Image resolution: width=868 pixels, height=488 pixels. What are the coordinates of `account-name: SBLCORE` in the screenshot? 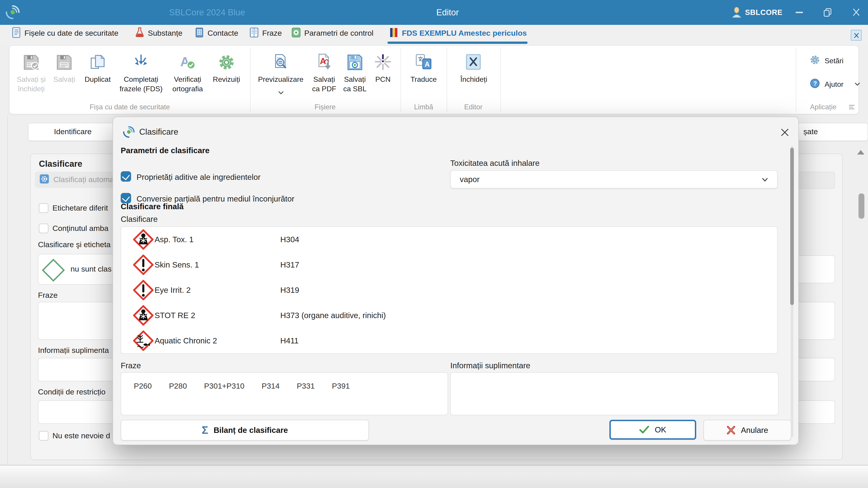 It's located at (764, 12).